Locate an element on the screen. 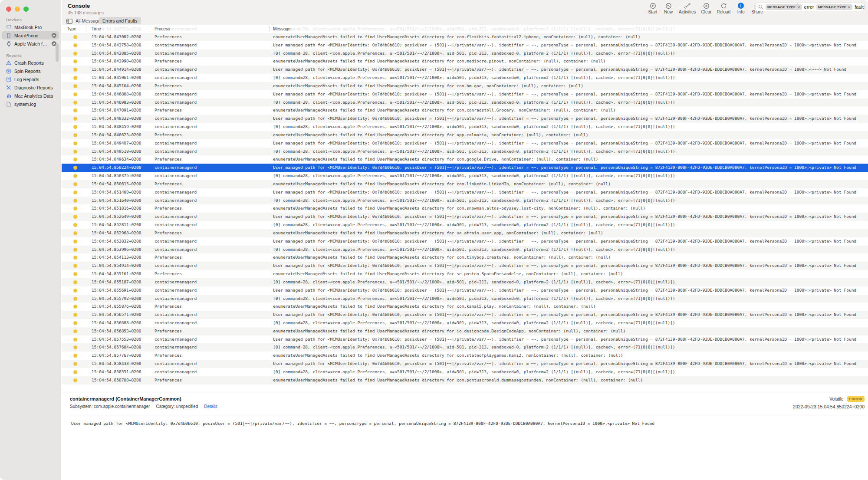 This screenshot has width=868, height=480. row-time: 15:04:54.845164+0200 is located at coordinates (116, 86).